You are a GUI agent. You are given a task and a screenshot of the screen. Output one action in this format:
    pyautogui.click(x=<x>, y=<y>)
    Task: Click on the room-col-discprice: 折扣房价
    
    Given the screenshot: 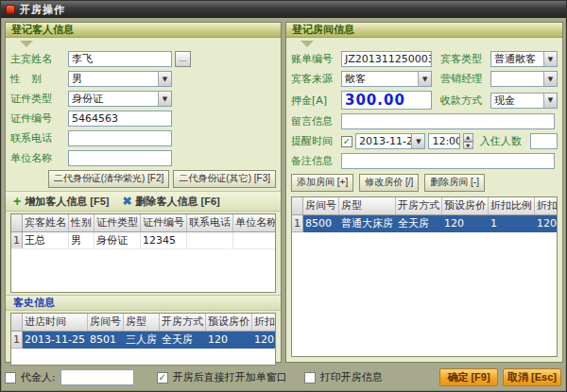 What is the action you would take?
    pyautogui.click(x=546, y=206)
    